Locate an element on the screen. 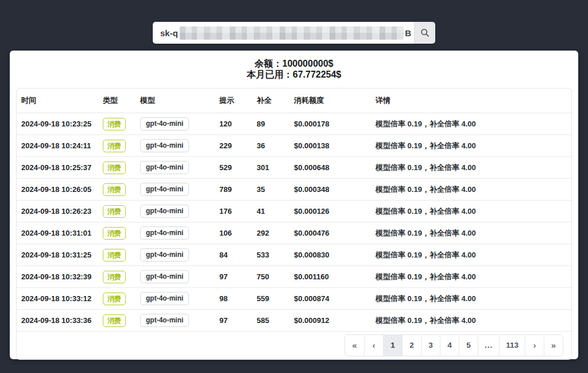 Image resolution: width=588 pixels, height=373 pixels. table-footer: « ‹ 1 2 3 4 5 ... 113 › » is located at coordinates (294, 345).